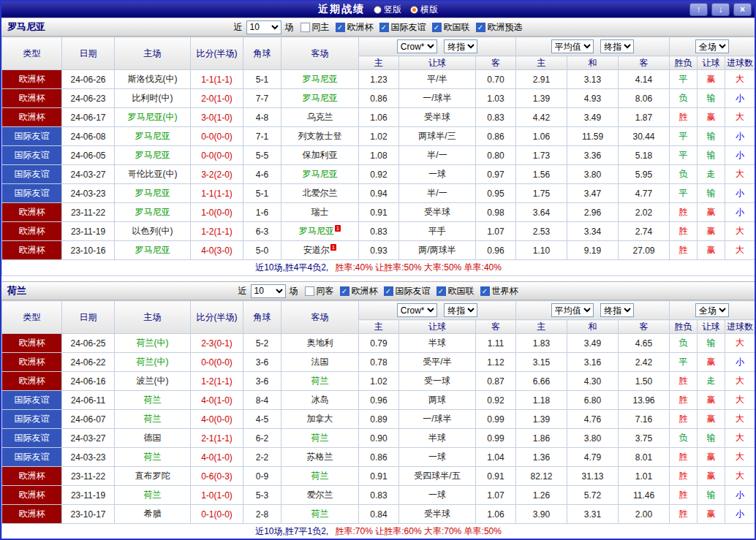 The height and width of the screenshot is (540, 756). Describe the element at coordinates (437, 381) in the screenshot. I see `odds-handicap: 受一球` at that location.